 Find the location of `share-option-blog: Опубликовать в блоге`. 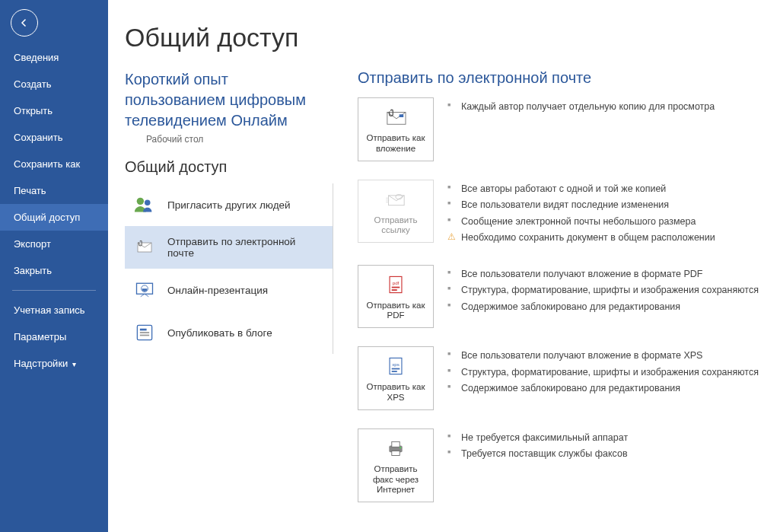

share-option-blog: Опубликовать в блоге is located at coordinates (228, 333).